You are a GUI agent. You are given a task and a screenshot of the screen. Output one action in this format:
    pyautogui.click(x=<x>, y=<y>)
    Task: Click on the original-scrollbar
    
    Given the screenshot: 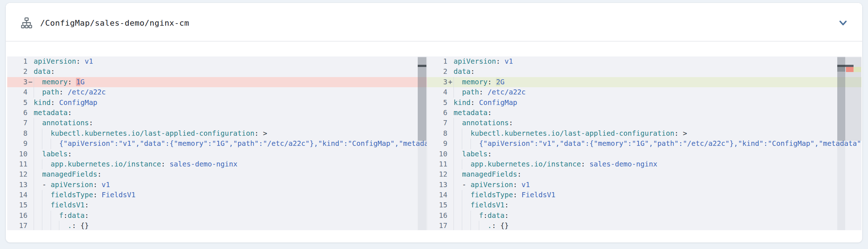 What is the action you would take?
    pyautogui.click(x=422, y=143)
    